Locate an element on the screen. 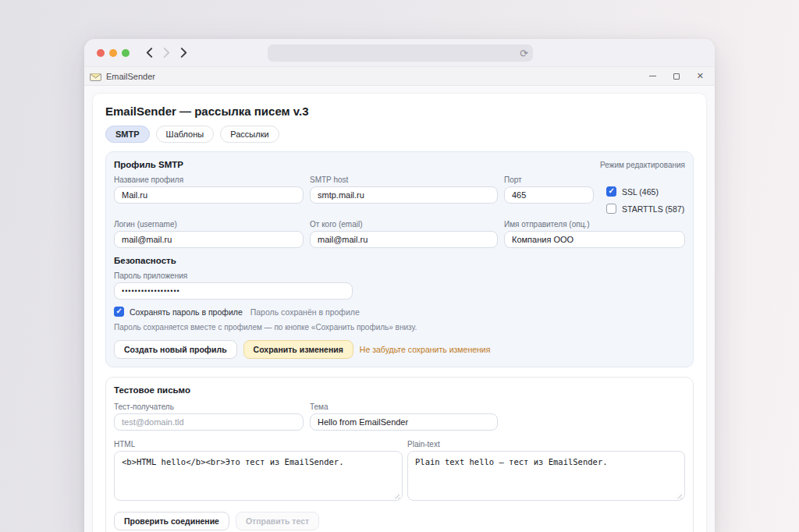  sender-name-input is located at coordinates (595, 239).